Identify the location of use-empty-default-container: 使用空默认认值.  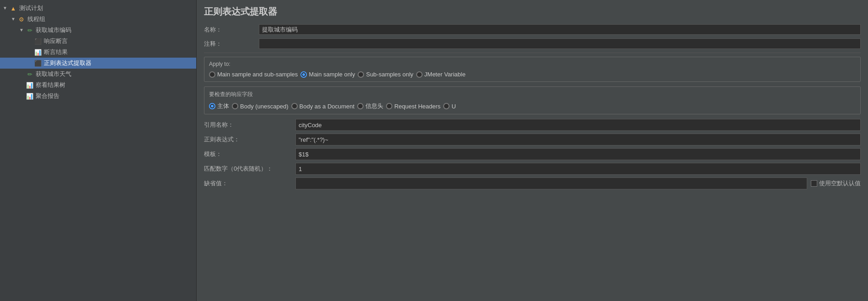
(836, 183).